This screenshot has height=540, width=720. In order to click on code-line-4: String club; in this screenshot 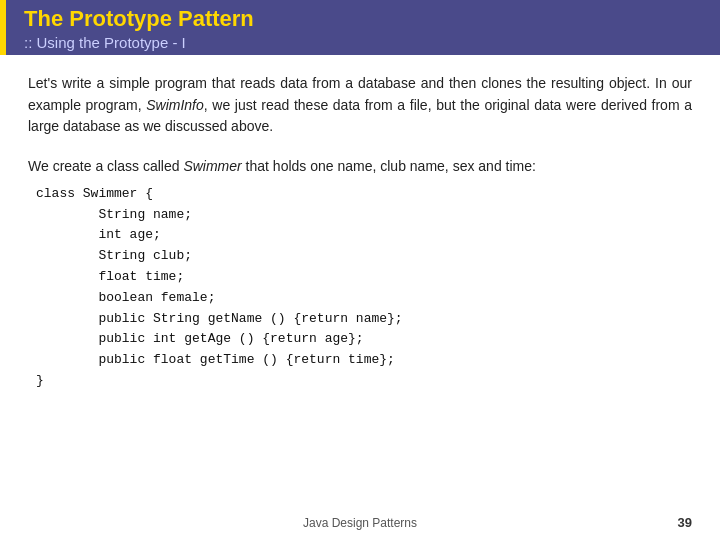, I will do `click(364, 256)`.